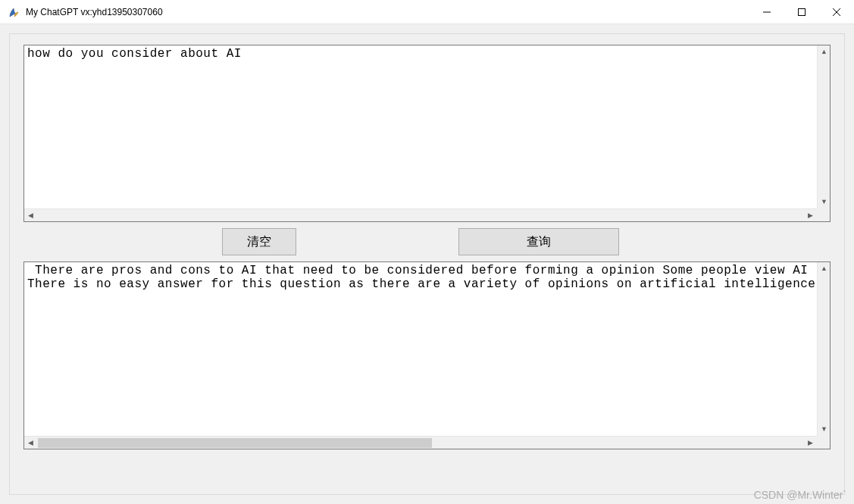 Image resolution: width=854 pixels, height=504 pixels. I want to click on input-horizontal-scrollbar: ◀ ▶, so click(421, 215).